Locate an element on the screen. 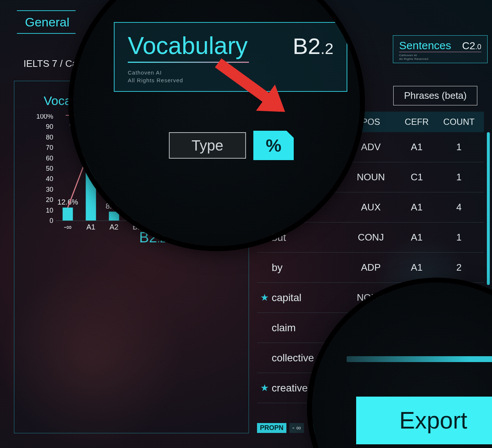 Image resolution: width=492 pixels, height=448 pixels. svg-text: A1 is located at coordinates (91, 227).